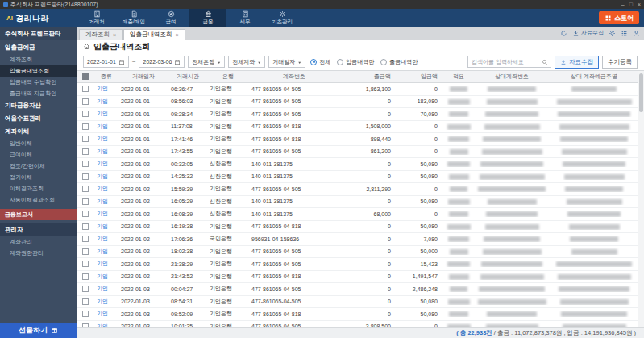 The image size is (644, 338). I want to click on sidebar-item: 계좌권한관리, so click(39, 253).